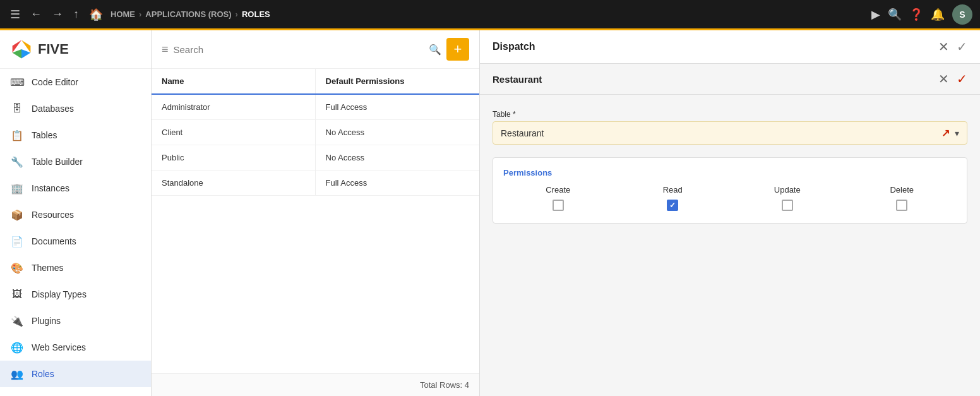  What do you see at coordinates (234, 158) in the screenshot?
I see `row-name-2: Public` at bounding box center [234, 158].